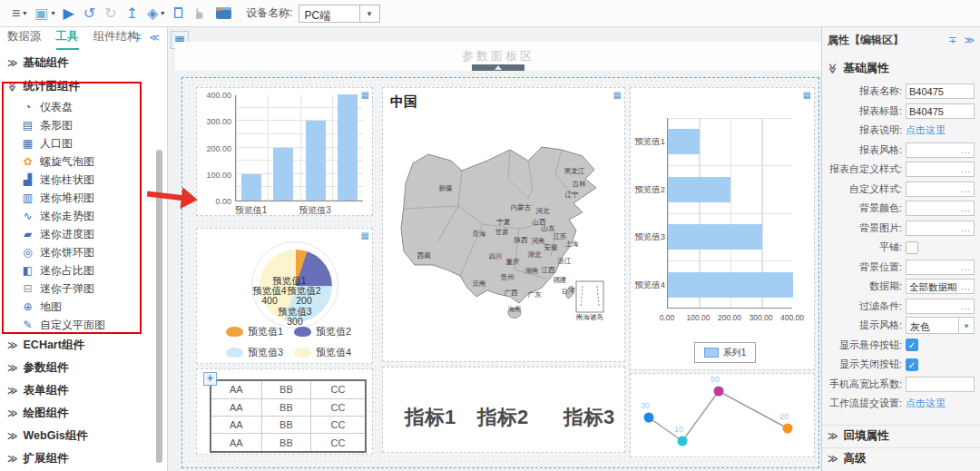  Describe the element at coordinates (83, 252) in the screenshot. I see `sidebar-item-迷你饼环图: ◎迷你饼环图` at that location.